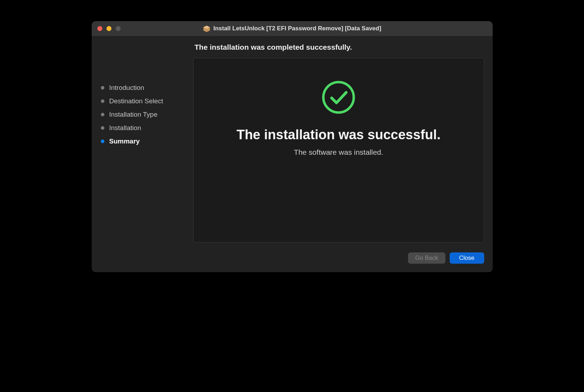  I want to click on titlebar: Install LetsUnlock [T2 EFI Password Remo…, so click(292, 29).